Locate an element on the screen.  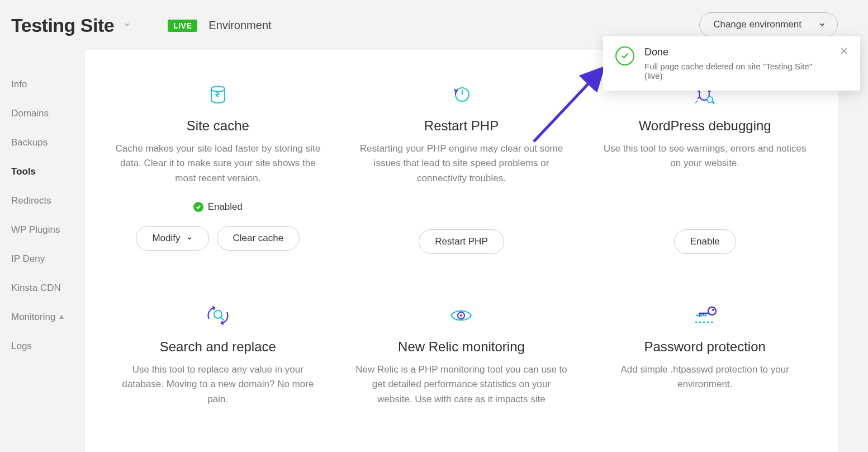
modify-cache-button: Modify is located at coordinates (172, 238).